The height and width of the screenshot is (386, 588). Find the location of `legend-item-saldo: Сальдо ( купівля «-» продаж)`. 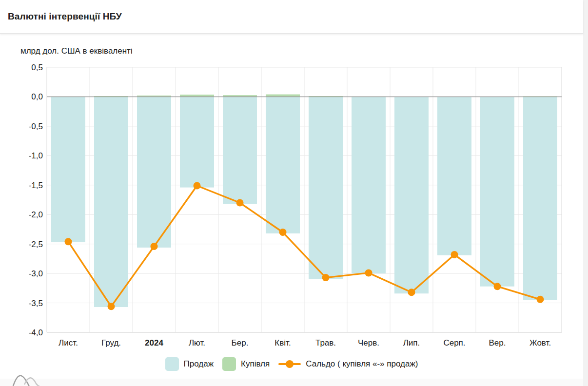

legend-item-saldo: Сальдо ( купівля «-» продаж) is located at coordinates (348, 364).